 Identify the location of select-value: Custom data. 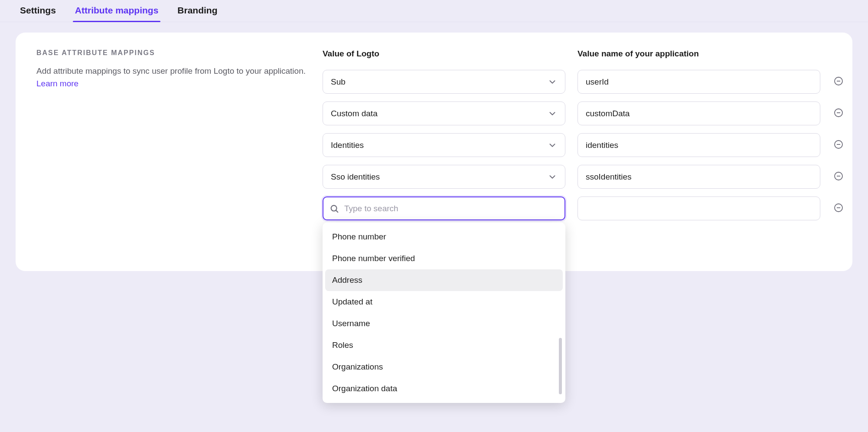
(354, 114).